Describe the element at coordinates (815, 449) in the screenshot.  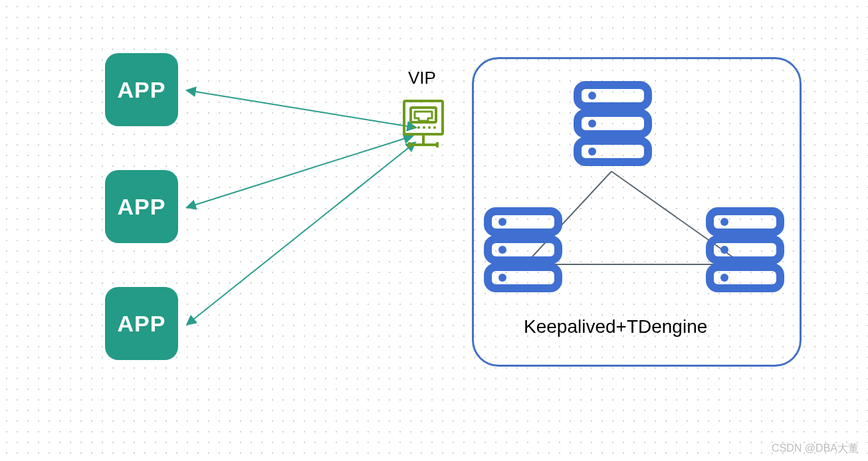
I see `watermark-text: CSDN @DBA大董` at that location.